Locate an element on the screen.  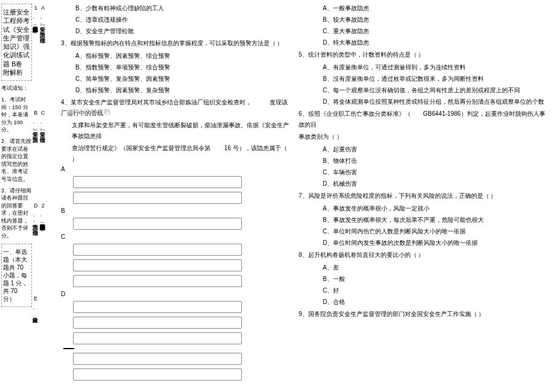
exam-title-box: 注册安全工程师考试《安全生产管理知识》强化训练试题 B卷 附解析 is located at coordinates (17, 42).